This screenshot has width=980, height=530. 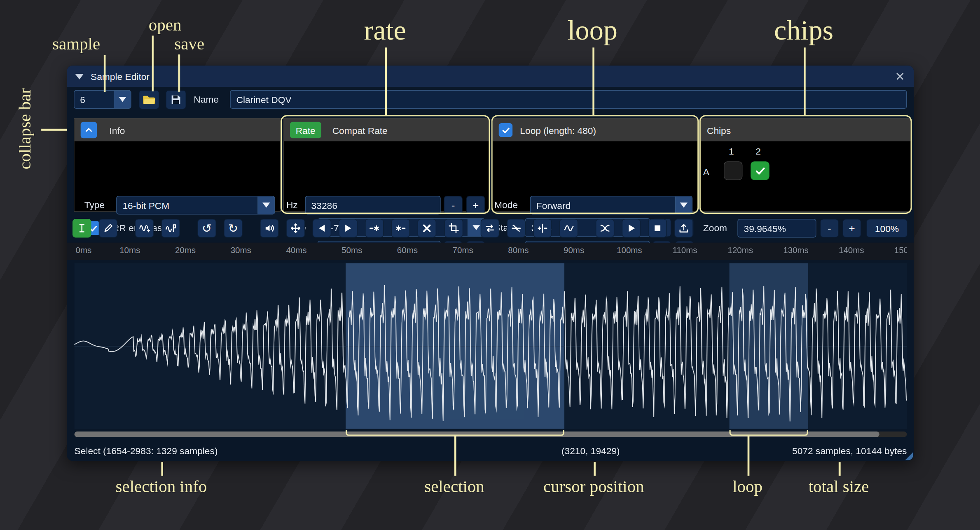 What do you see at coordinates (657, 228) in the screenshot?
I see `stop-preview-button` at bounding box center [657, 228].